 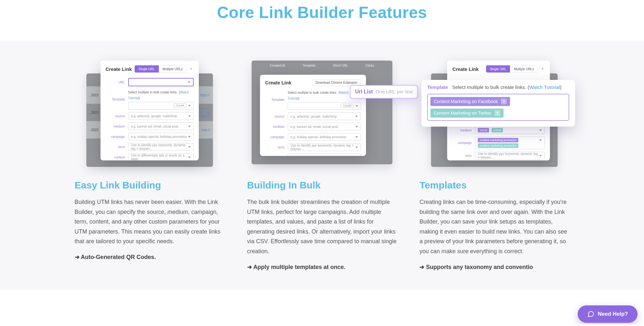 I want to click on template-popup-label: Template, so click(x=437, y=87).